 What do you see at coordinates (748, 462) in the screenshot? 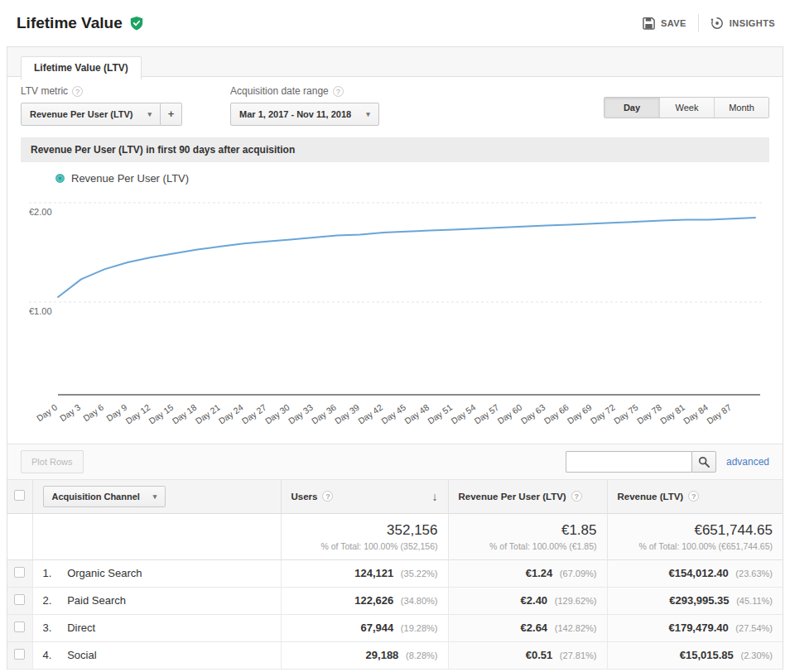
I see `advanced-search-link: advanced` at bounding box center [748, 462].